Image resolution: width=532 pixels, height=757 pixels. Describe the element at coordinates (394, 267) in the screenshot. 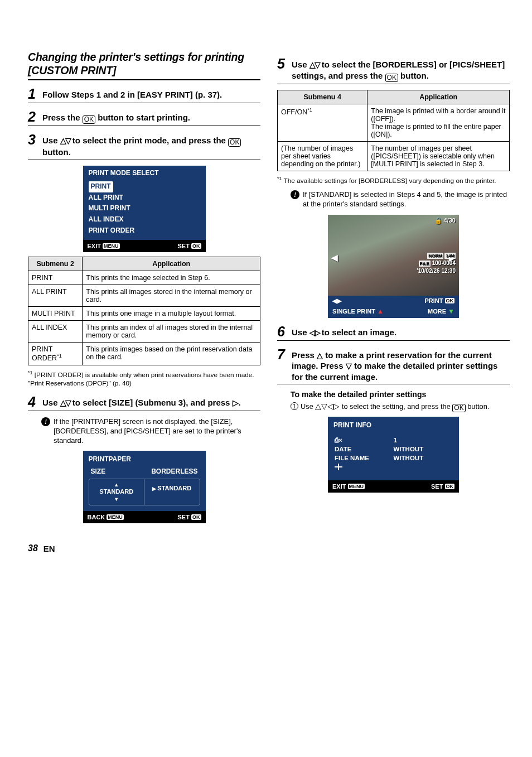

I see `photo-preview-panel: 🔒 4/30 ◀▶ NORM 14M FILE 100-0004 '10/02/…` at that location.